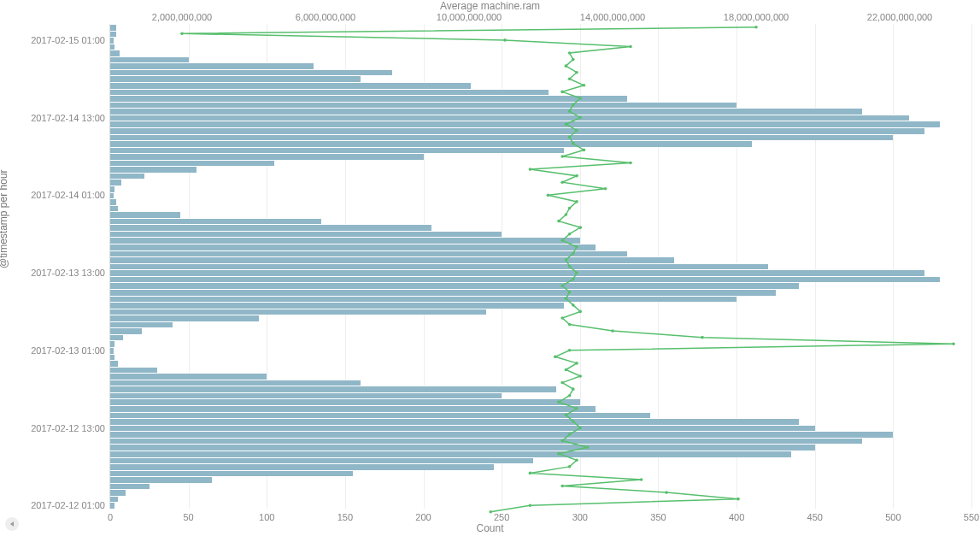 This screenshot has width=980, height=536. What do you see at coordinates (736, 517) in the screenshot?
I see `bottom-tick-label: 400` at bounding box center [736, 517].